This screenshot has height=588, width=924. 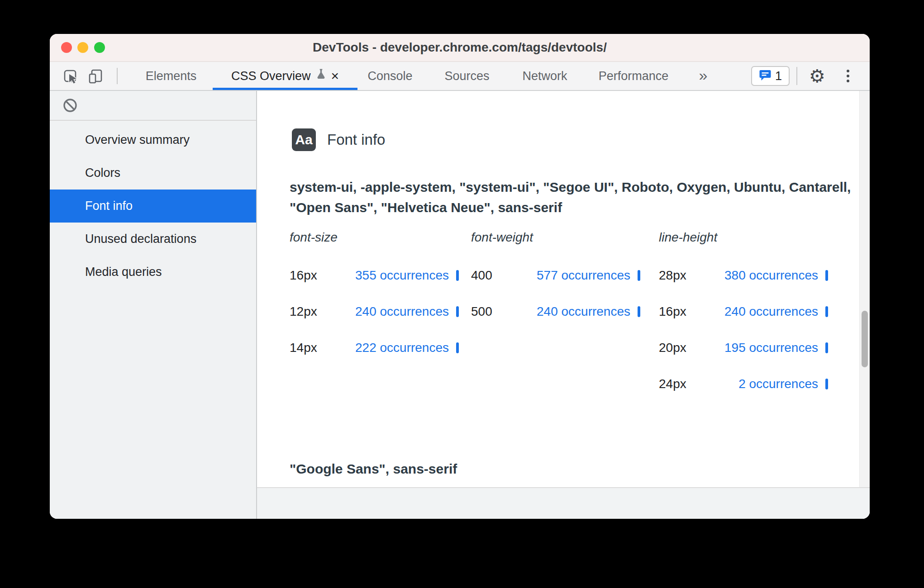 What do you see at coordinates (770, 76) in the screenshot?
I see `issues-badge-button: 1` at bounding box center [770, 76].